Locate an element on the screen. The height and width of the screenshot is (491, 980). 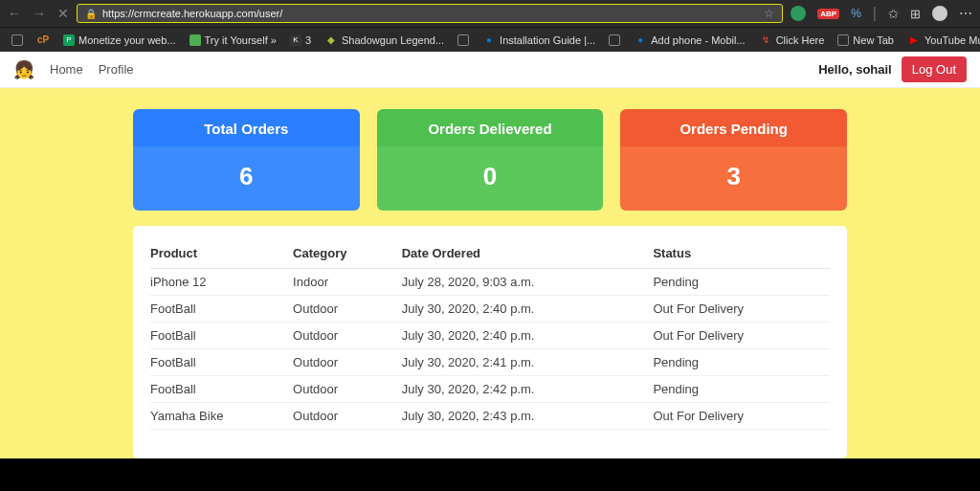
browser-chrome-top: ← → ✕ 🔒 https://crmcreate.herokuapp.com/… is located at coordinates (490, 13).